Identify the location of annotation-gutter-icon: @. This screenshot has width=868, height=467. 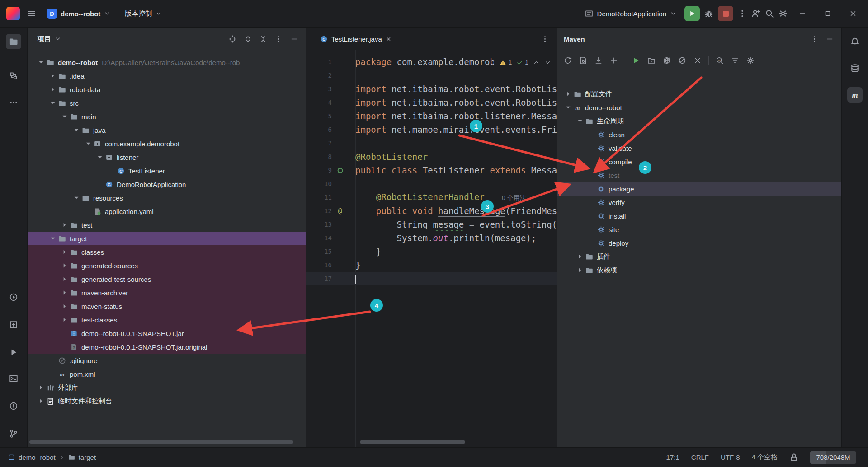
(340, 211).